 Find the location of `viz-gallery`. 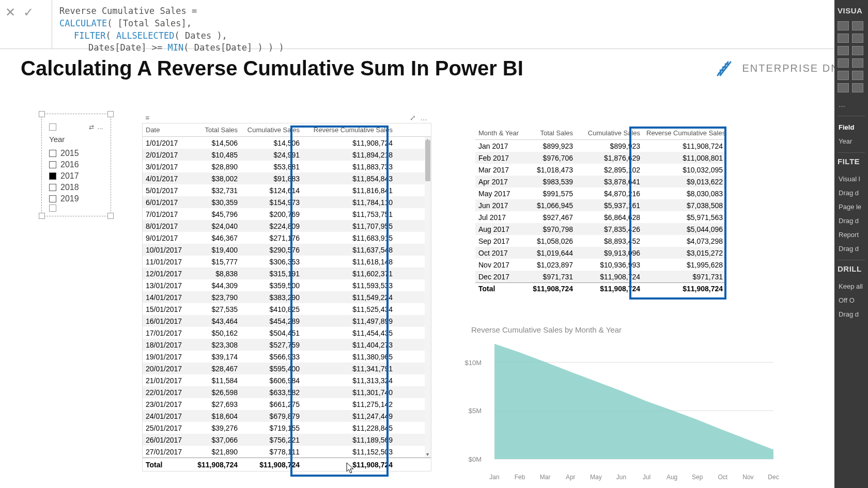

viz-gallery is located at coordinates (851, 57).